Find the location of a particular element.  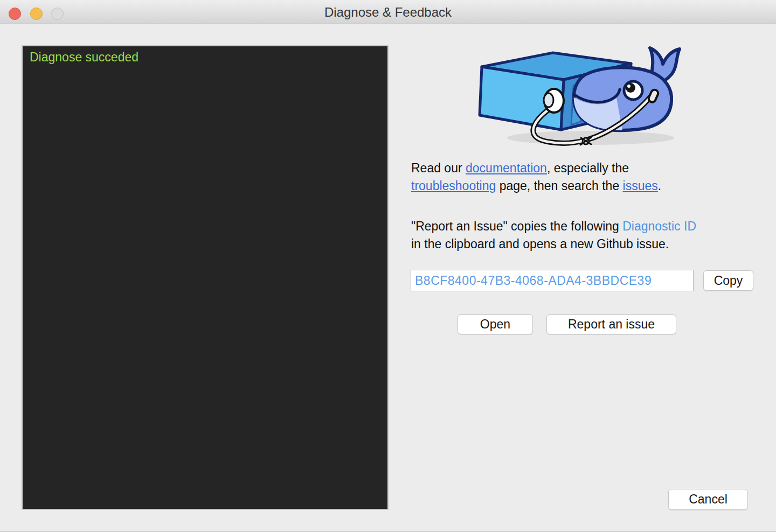

documentation-link: documentation is located at coordinates (507, 168).